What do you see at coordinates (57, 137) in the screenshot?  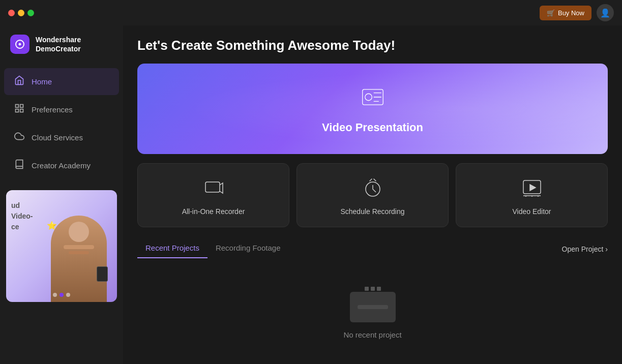 I see `sidebar-item-cloud-label: Cloud Services` at bounding box center [57, 137].